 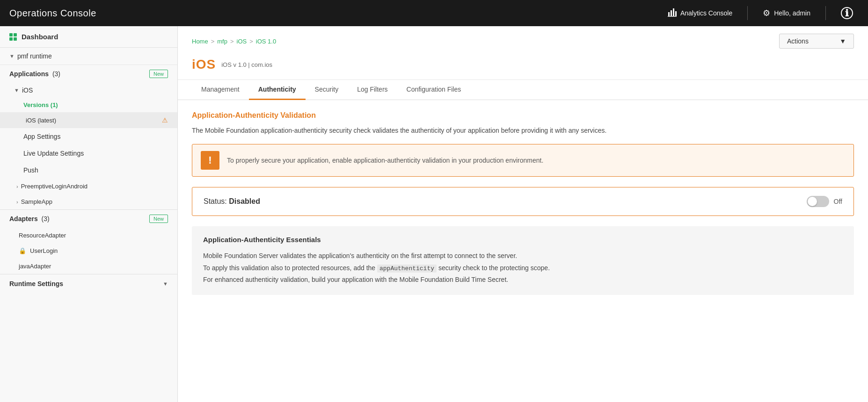 What do you see at coordinates (523, 201) in the screenshot?
I see `status-box: Status: Disabled Off` at bounding box center [523, 201].